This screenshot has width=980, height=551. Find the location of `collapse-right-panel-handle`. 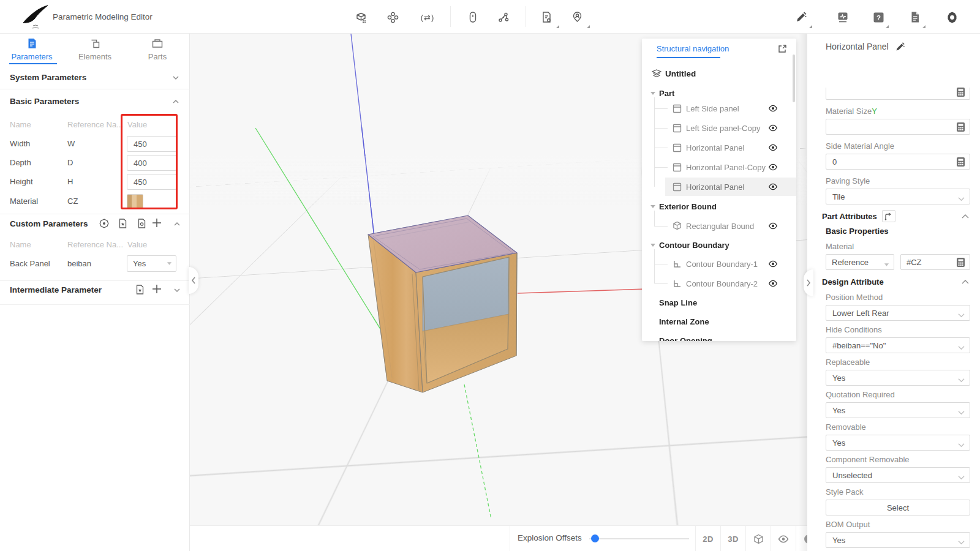

collapse-right-panel-handle is located at coordinates (809, 283).